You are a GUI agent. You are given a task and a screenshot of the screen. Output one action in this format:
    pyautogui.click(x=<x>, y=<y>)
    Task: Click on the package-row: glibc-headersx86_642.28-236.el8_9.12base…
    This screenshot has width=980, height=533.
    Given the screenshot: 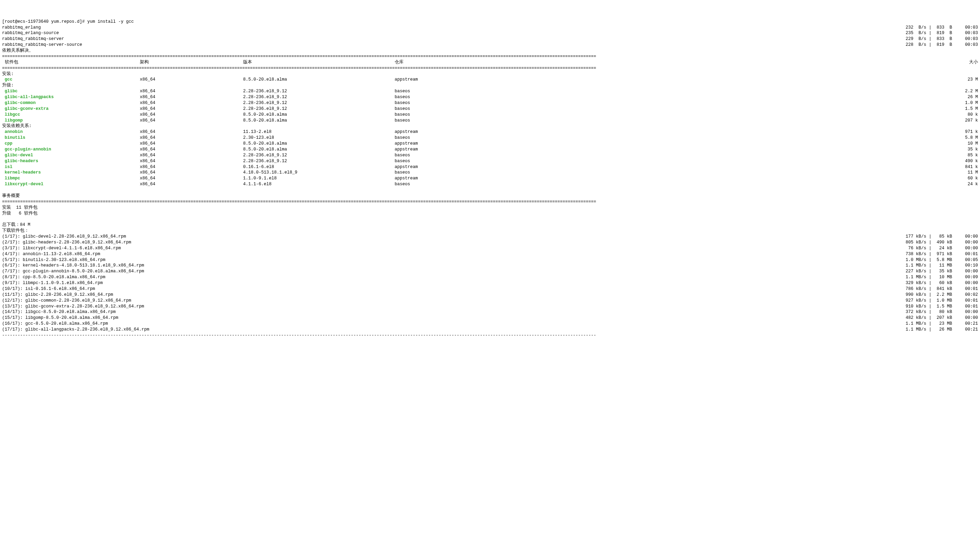 What is the action you would take?
    pyautogui.click(x=490, y=161)
    